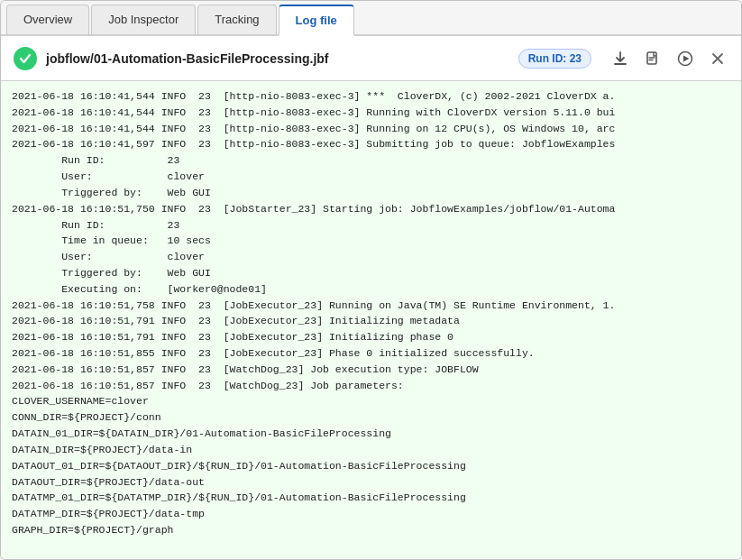 The width and height of the screenshot is (742, 560). What do you see at coordinates (685, 59) in the screenshot?
I see `play-icon` at bounding box center [685, 59].